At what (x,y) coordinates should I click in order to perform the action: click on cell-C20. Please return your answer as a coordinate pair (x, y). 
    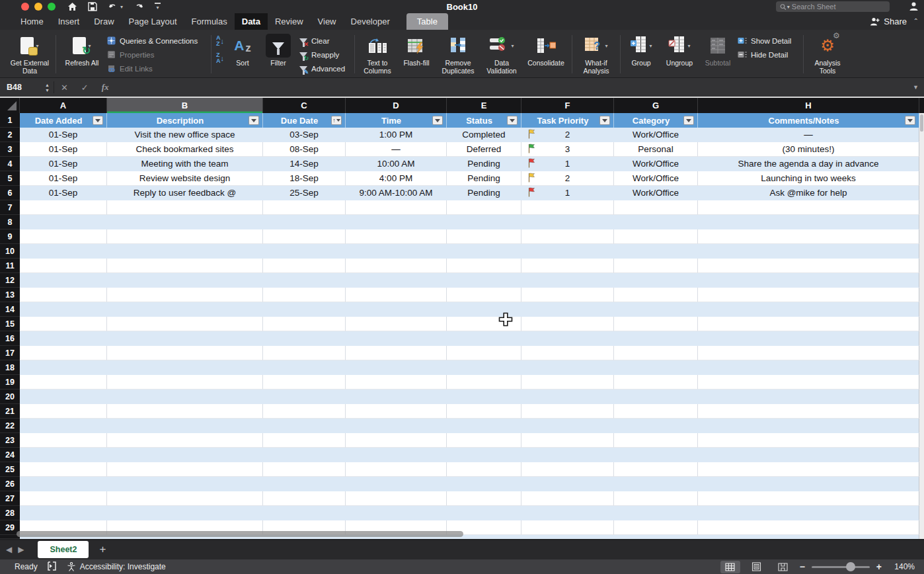
    Looking at the image, I should click on (304, 397).